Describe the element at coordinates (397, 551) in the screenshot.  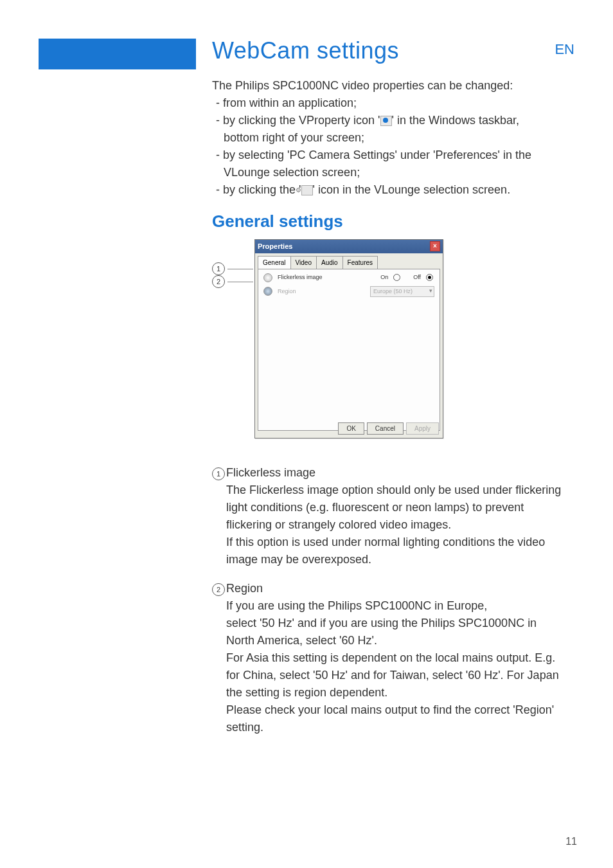
I see `item-1-text-b: If this option is used under normal ligh…` at that location.